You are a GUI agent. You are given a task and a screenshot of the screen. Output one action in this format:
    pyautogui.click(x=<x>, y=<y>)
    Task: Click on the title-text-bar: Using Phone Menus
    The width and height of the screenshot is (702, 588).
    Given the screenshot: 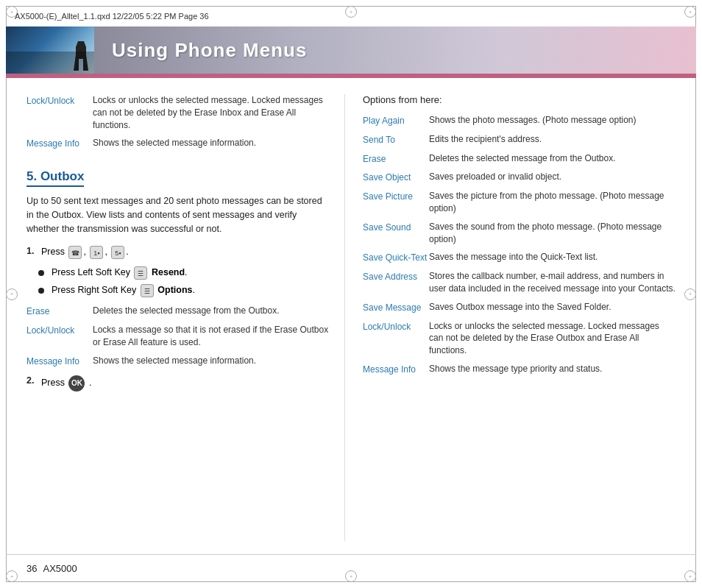 What is the action you would take?
    pyautogui.click(x=395, y=50)
    